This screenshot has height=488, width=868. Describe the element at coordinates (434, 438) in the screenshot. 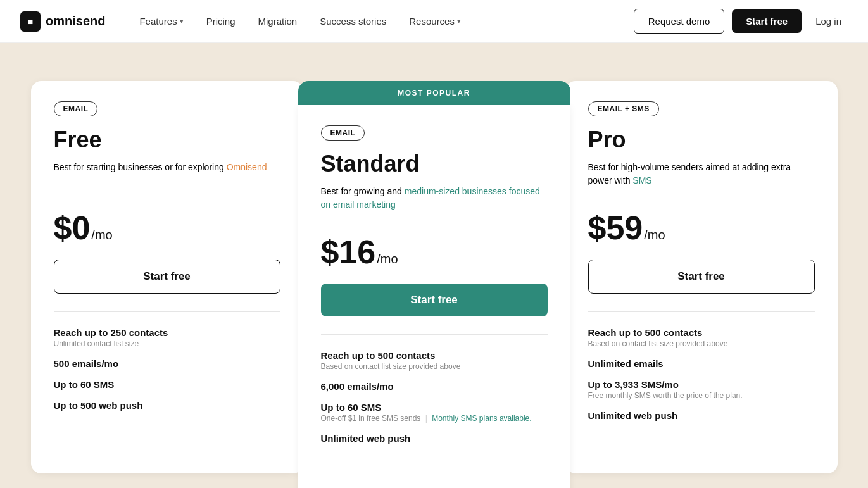

I see `feature-webpush-standard: Unlimited web push` at that location.